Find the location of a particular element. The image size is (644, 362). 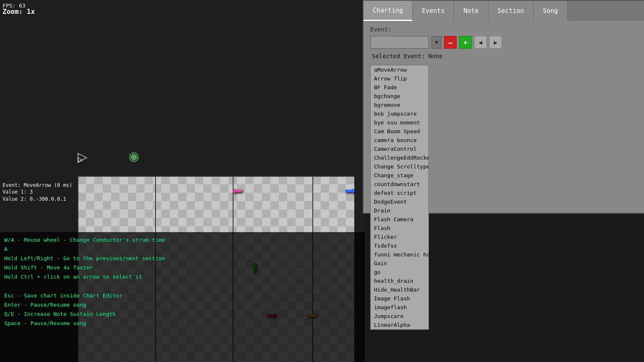

help-line: A is located at coordinates (182, 249).